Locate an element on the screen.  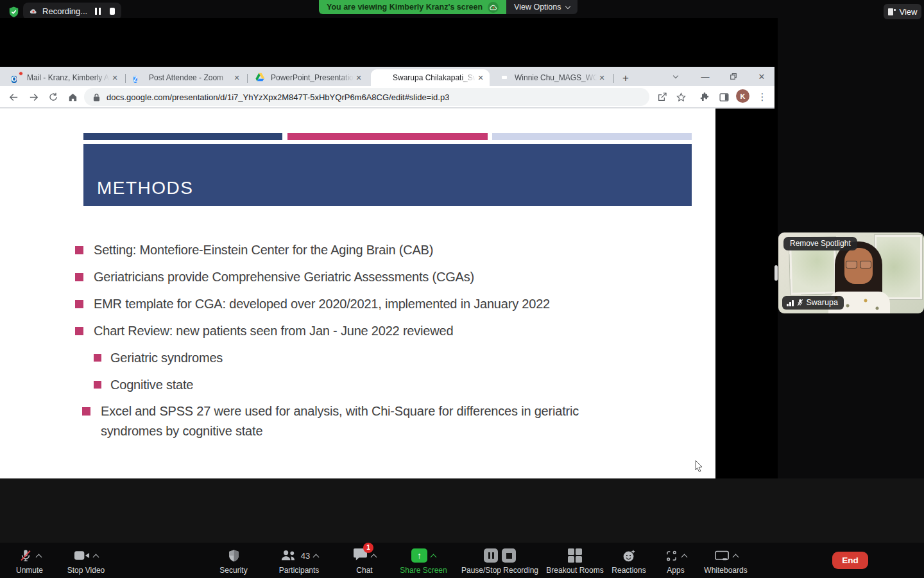
restore-window-button is located at coordinates (733, 76).